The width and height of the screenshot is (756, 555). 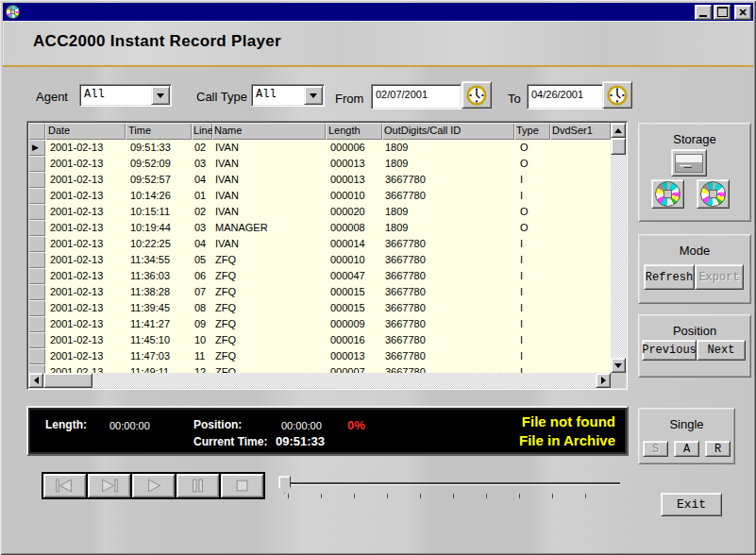 I want to click on column-header-date: Date, so click(x=85, y=131).